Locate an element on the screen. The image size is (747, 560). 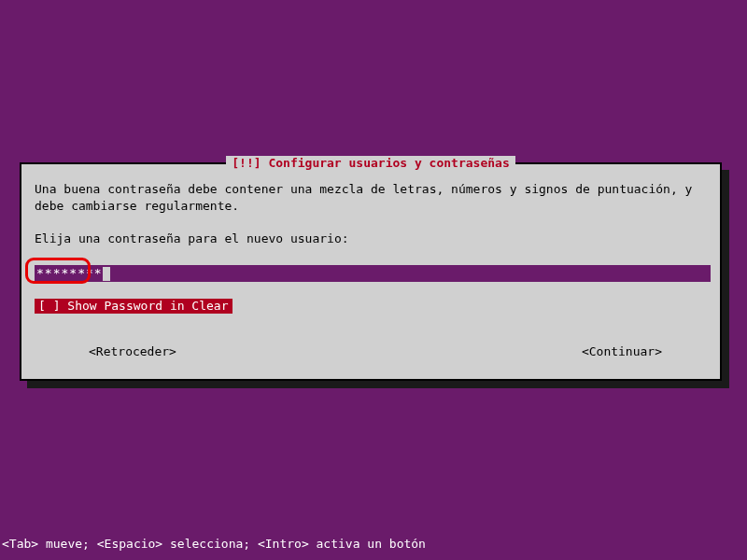
back-button: <Retroceder> is located at coordinates (133, 351).